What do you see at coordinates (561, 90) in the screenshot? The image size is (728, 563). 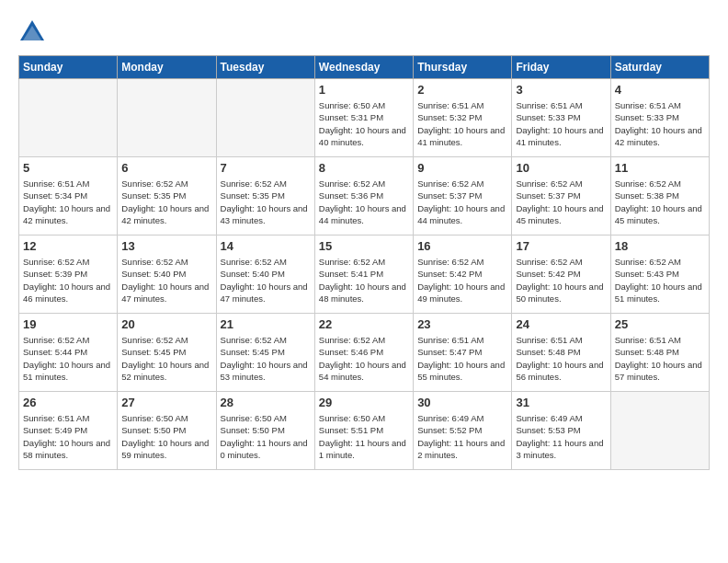 I see `day-number: 3` at bounding box center [561, 90].